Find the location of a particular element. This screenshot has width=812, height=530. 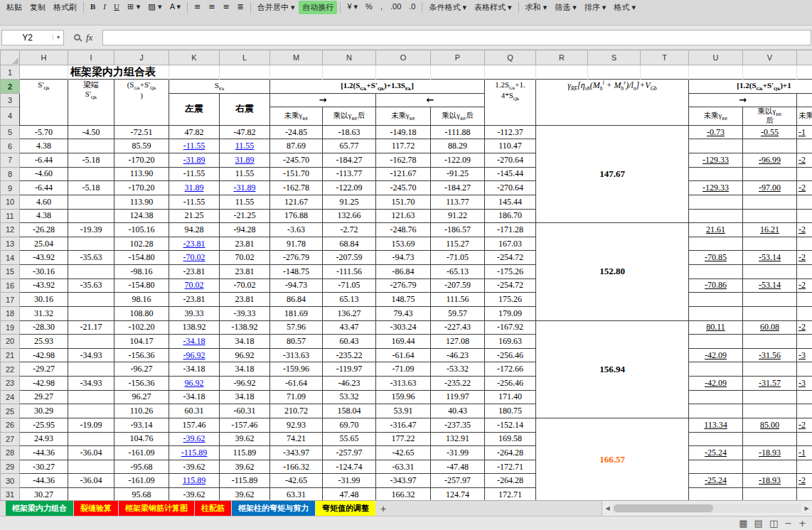

cell-P8: -91.25 is located at coordinates (458, 174).